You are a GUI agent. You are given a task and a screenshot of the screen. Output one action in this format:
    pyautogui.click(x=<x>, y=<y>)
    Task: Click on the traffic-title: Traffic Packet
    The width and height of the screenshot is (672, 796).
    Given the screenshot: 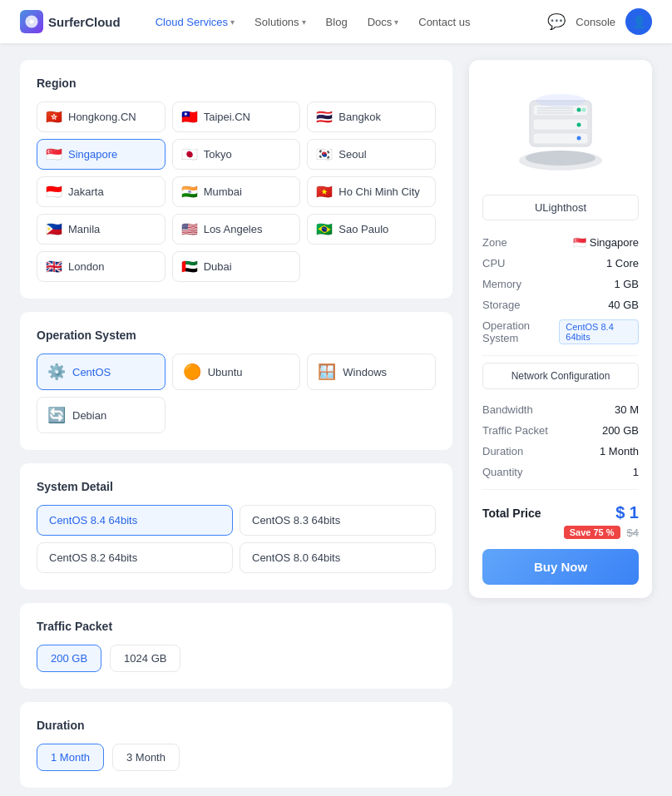 What is the action you would take?
    pyautogui.click(x=236, y=626)
    